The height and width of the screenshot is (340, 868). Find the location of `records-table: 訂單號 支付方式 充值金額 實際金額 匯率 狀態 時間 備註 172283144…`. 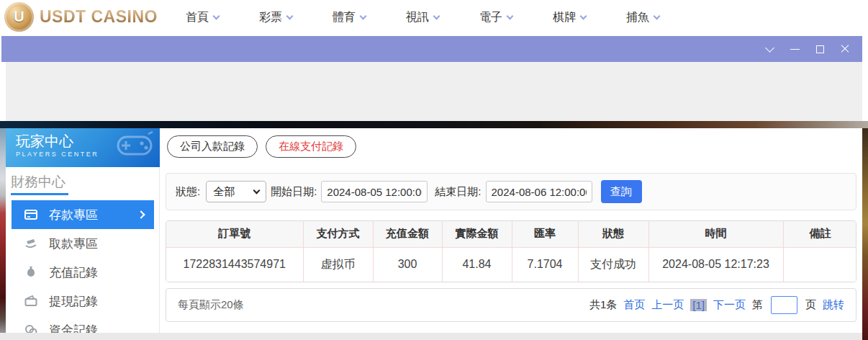

records-table: 訂單號 支付方式 充值金額 實際金額 匯率 狀態 時間 備註 172283144… is located at coordinates (511, 251).